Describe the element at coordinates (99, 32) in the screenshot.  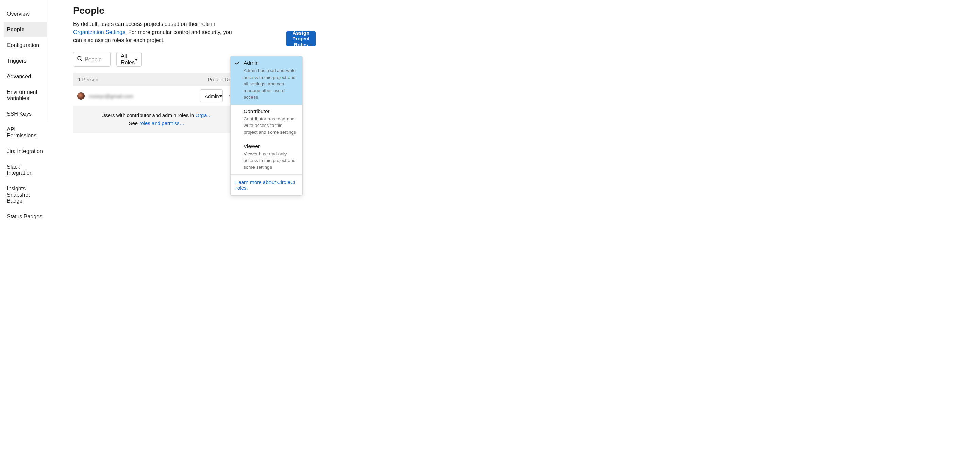
I see `org-settings-link: Organization Settings` at that location.